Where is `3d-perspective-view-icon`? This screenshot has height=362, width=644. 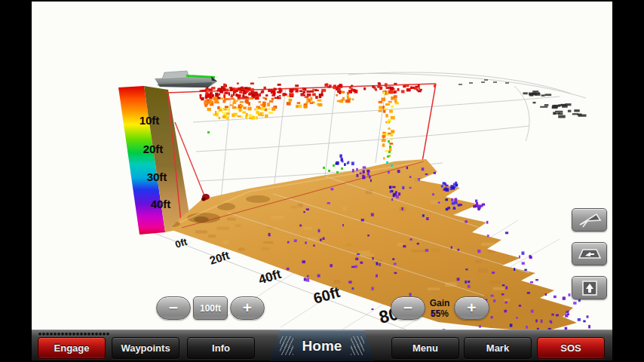 3d-perspective-view-icon is located at coordinates (590, 220).